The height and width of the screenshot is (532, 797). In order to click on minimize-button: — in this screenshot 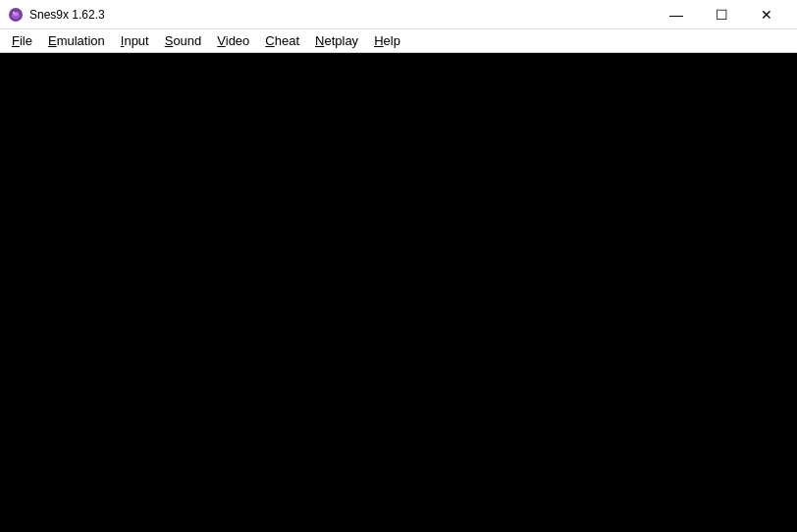, I will do `click(676, 15)`.